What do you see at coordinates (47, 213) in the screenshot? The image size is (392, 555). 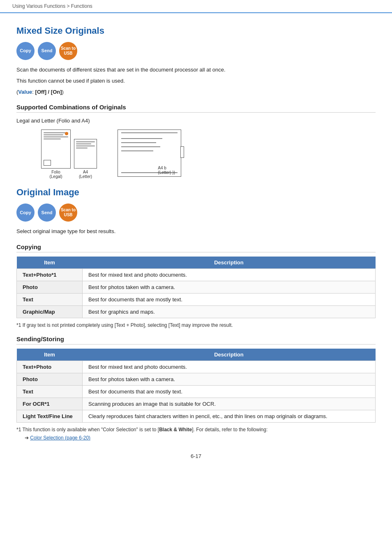 I see `badge-send-2: Send` at bounding box center [47, 213].